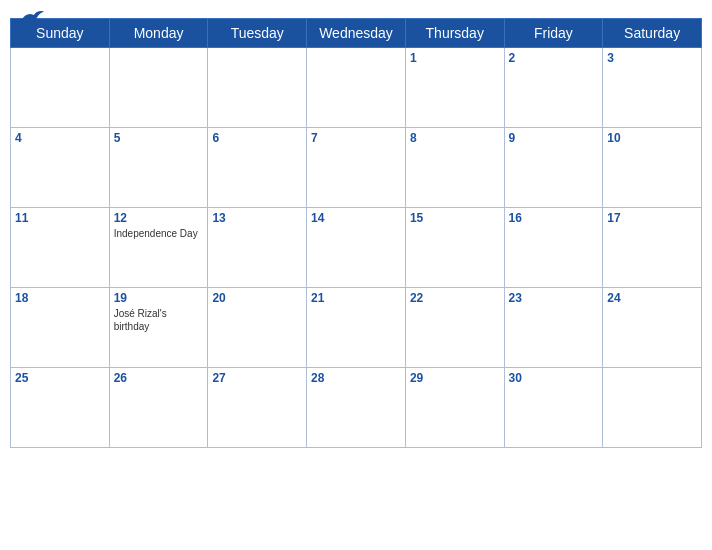  I want to click on day-number: 6, so click(257, 138).